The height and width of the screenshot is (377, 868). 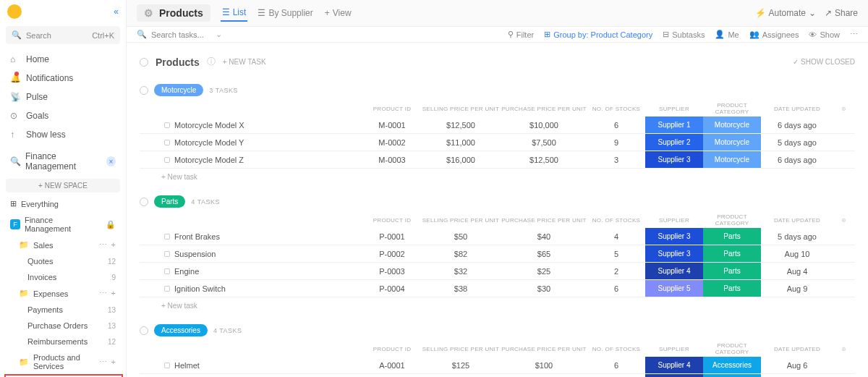 What do you see at coordinates (181, 330) in the screenshot?
I see `group-pill: Accessories` at bounding box center [181, 330].